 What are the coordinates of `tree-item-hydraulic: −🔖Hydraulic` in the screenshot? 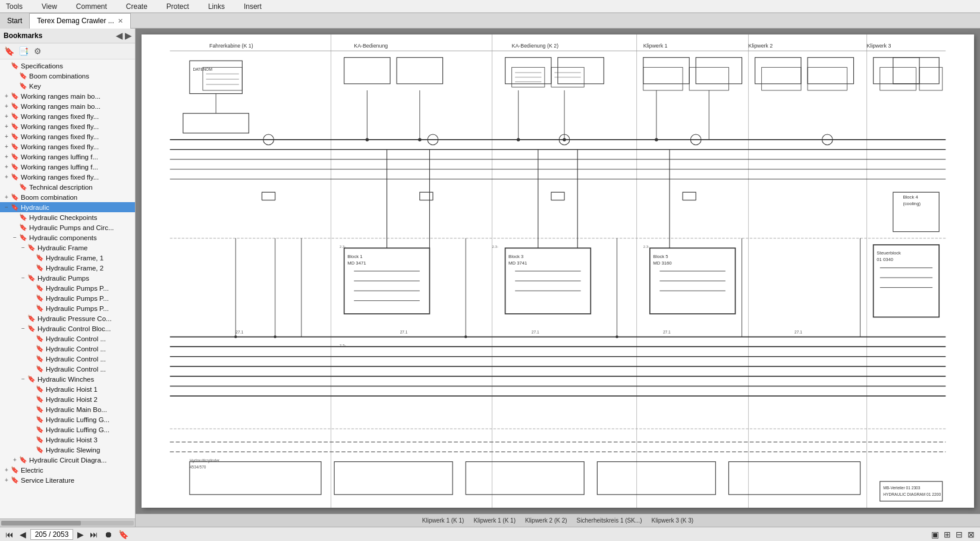 It's located at (68, 207).